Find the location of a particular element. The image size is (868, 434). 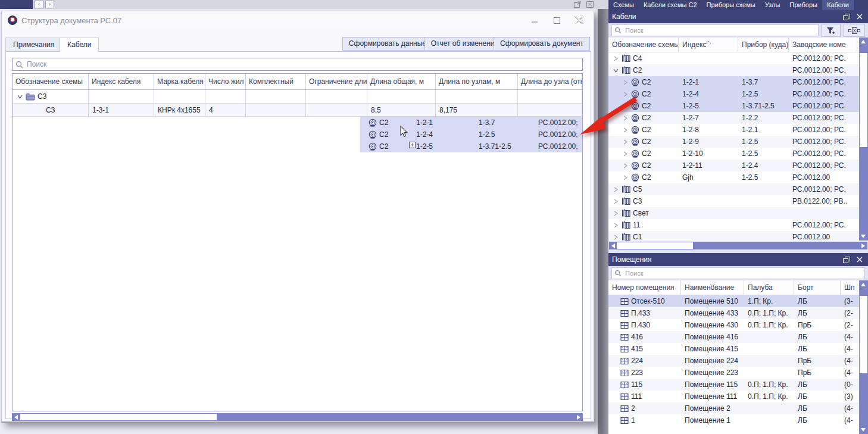

dock-tab-1: Схемы is located at coordinates (624, 5).